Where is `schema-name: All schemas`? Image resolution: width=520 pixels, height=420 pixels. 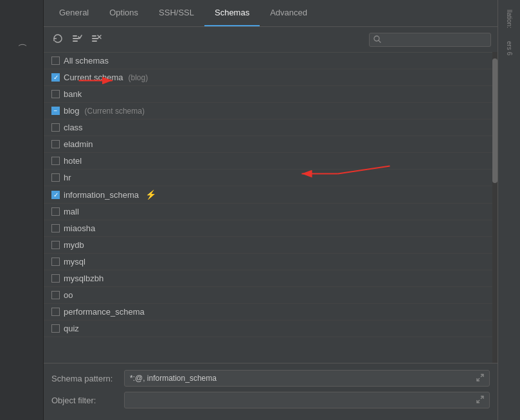 schema-name: All schemas is located at coordinates (86, 60).